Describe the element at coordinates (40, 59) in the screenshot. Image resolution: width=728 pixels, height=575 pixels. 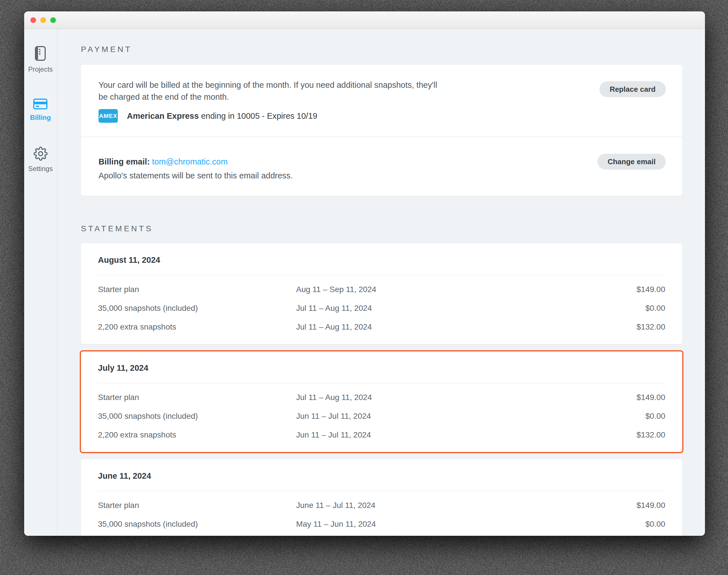
I see `sidebar-item-projects: Projects` at that location.